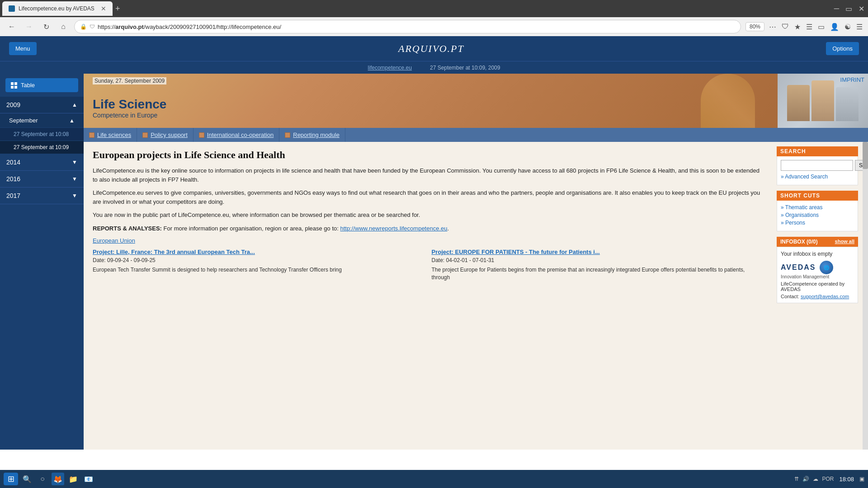 This screenshot has width=868, height=488. Describe the element at coordinates (817, 207) in the screenshot. I see `shortcut-thematic-areas: Thematic areas` at that location.